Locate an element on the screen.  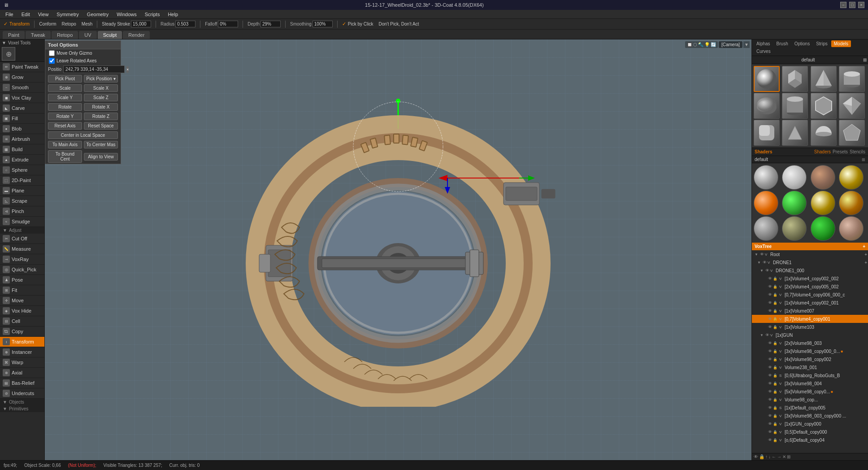
model-thumb-hex is located at coordinates (824, 106).